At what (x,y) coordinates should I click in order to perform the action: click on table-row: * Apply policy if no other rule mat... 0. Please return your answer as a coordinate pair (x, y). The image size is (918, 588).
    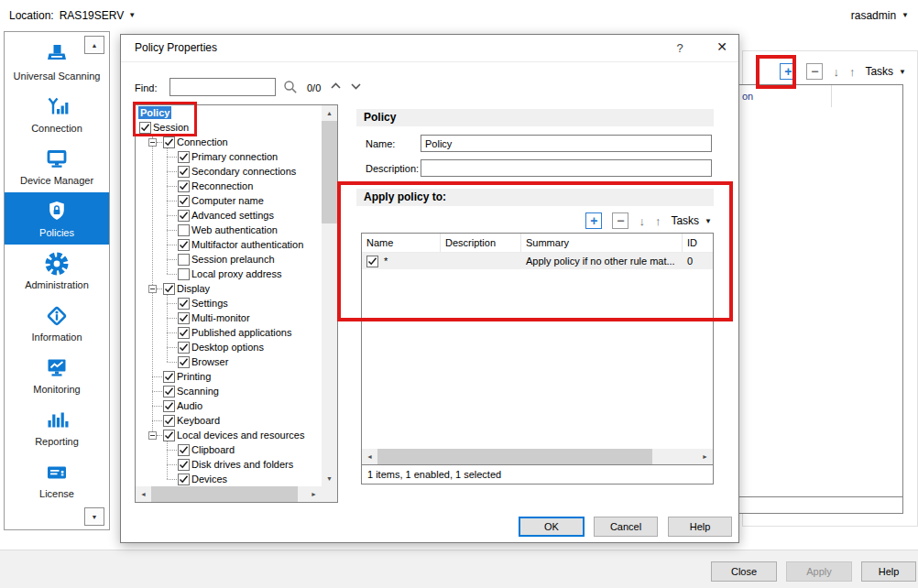
    Looking at the image, I should click on (537, 261).